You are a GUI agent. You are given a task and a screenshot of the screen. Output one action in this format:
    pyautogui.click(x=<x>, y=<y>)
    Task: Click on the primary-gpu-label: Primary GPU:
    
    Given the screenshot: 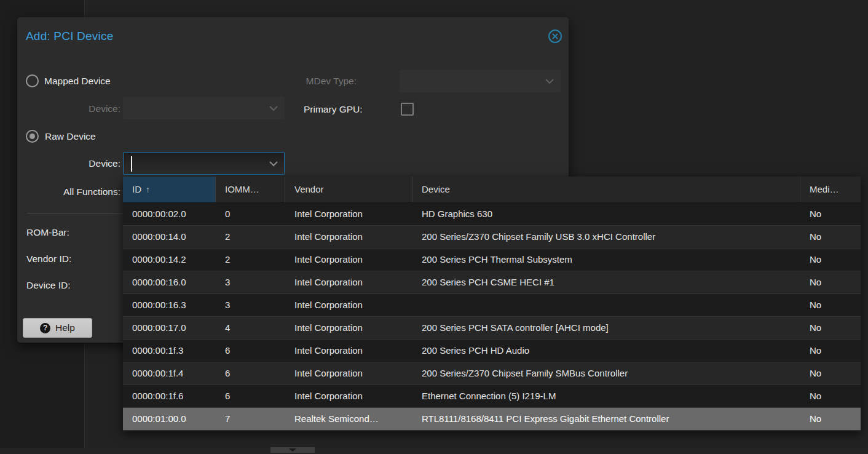 What is the action you would take?
    pyautogui.click(x=333, y=110)
    